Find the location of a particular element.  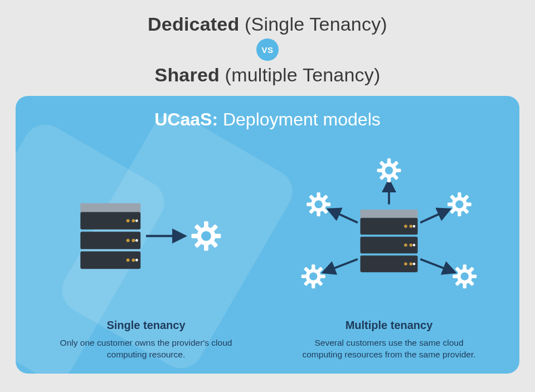

single-tenancy-title: Single tenancy is located at coordinates (146, 326).